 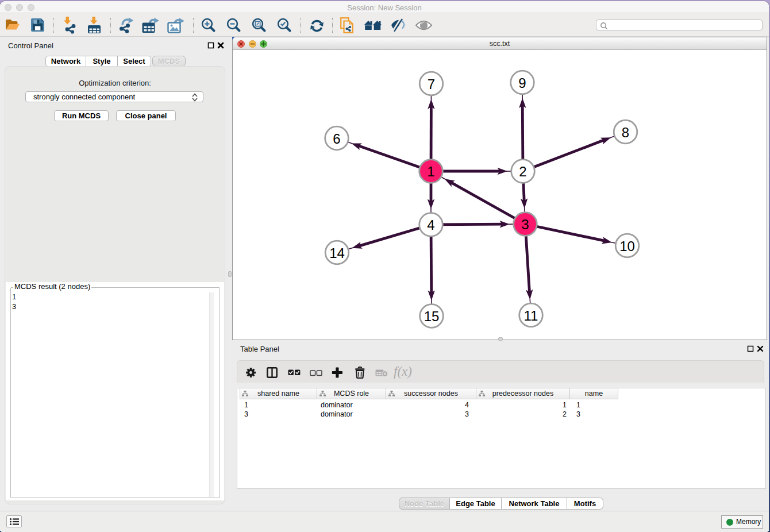 I want to click on svg-text: 7, so click(x=431, y=84).